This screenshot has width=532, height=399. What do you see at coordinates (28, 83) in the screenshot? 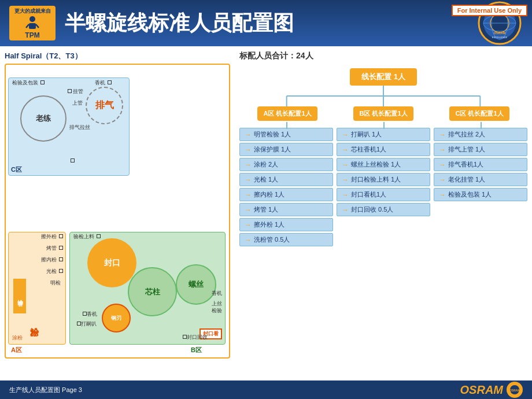
I see `label-jiyan-baozhuan: 检验及包装` at bounding box center [28, 83].